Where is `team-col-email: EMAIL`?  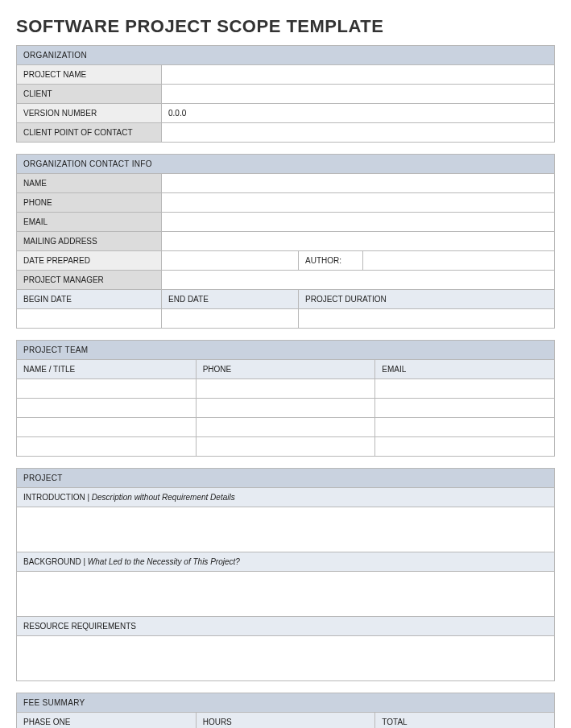 team-col-email: EMAIL is located at coordinates (465, 370).